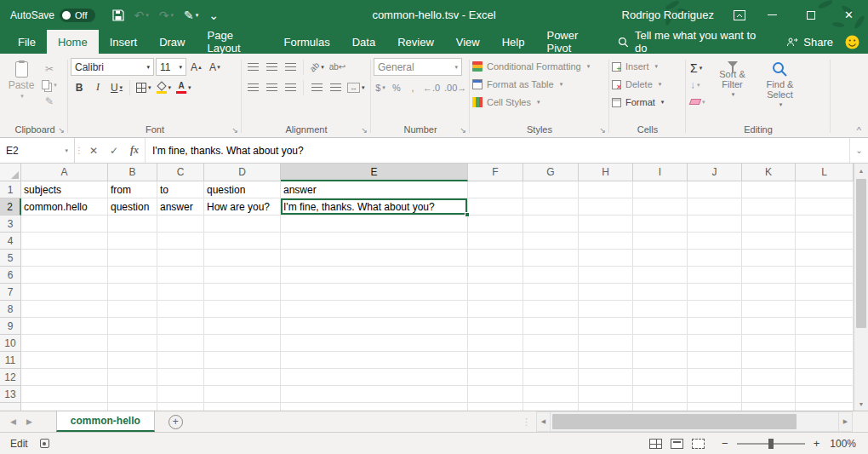  Describe the element at coordinates (243, 190) in the screenshot. I see `grid-cell-D1: question` at that location.